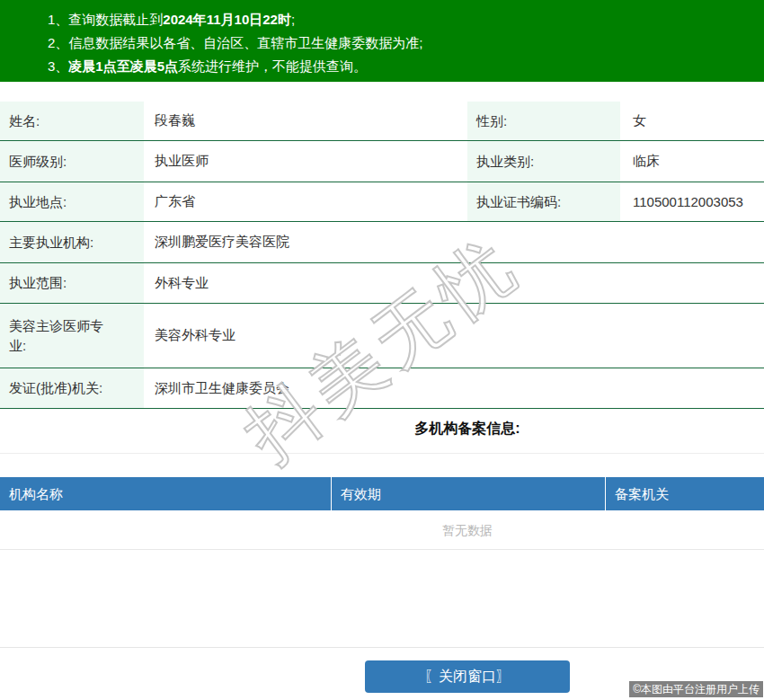 Image resolution: width=764 pixels, height=700 pixels. I want to click on field-practice-category-value: 临床, so click(692, 162).